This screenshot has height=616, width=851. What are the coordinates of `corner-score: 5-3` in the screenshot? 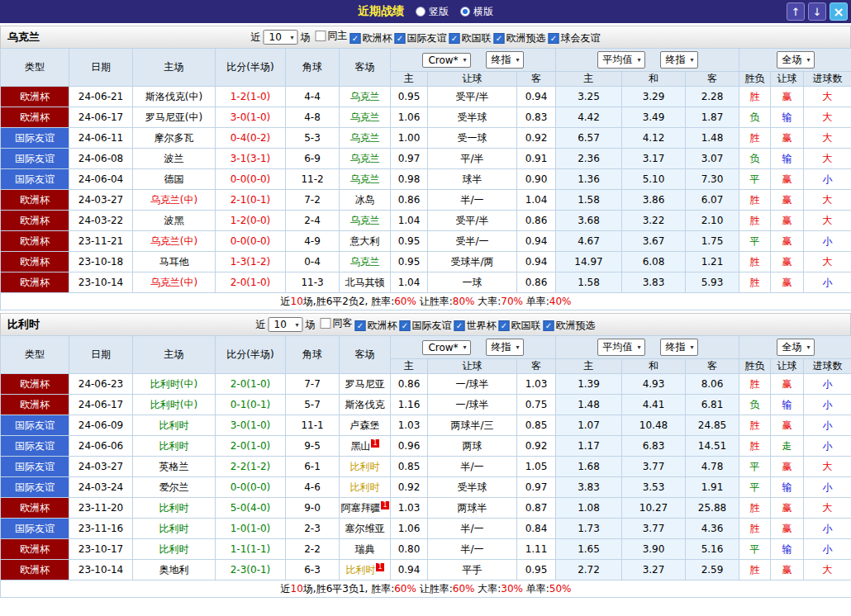 It's located at (312, 139).